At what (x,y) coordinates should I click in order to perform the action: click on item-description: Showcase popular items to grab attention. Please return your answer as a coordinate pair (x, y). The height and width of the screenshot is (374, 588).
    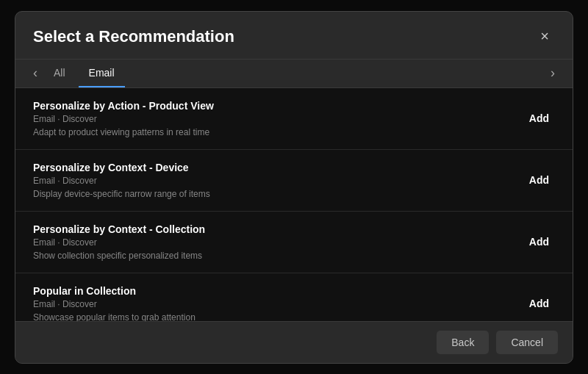
    Looking at the image, I should click on (272, 317).